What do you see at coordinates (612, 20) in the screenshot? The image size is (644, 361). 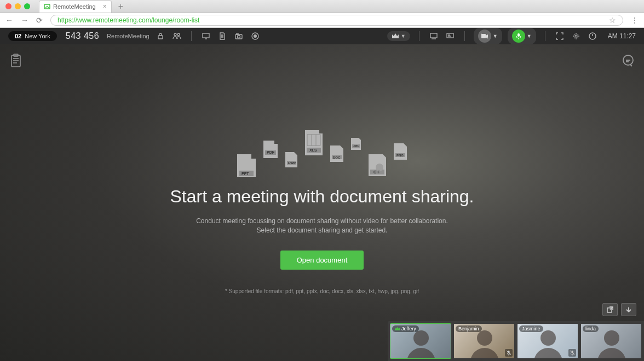 I see `bookmark-star-icon: ☆` at bounding box center [612, 20].